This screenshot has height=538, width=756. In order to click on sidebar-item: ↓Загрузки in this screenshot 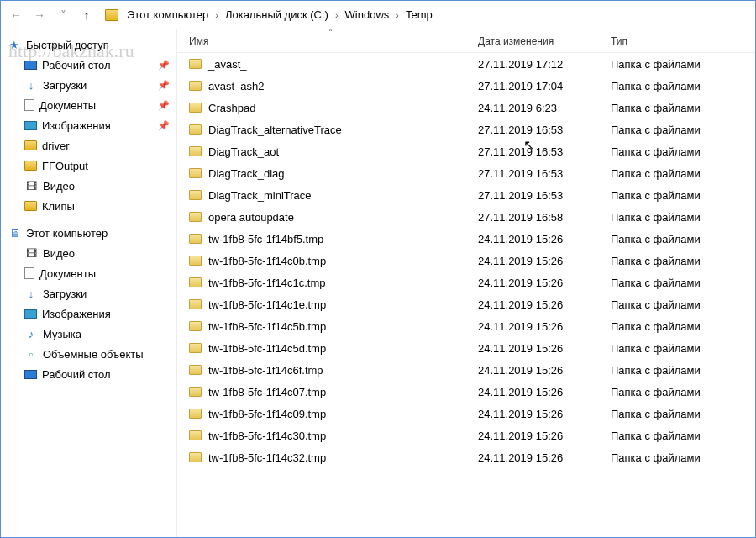, I will do `click(89, 293)`.